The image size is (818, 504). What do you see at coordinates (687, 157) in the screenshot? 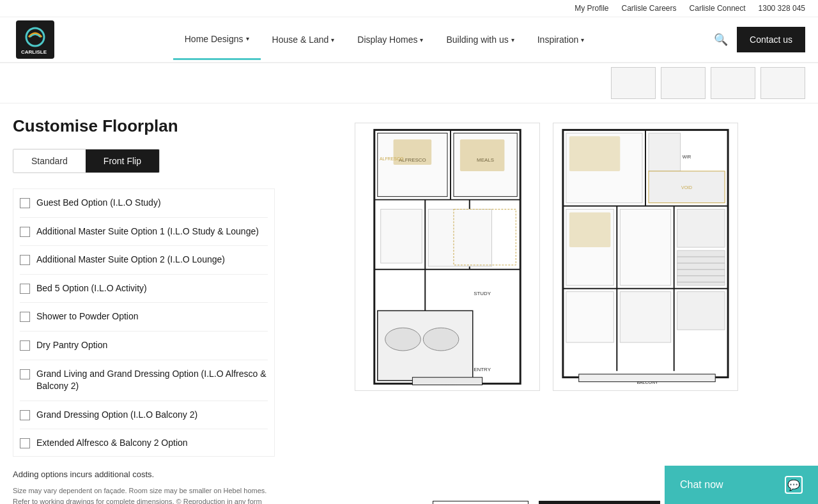
I see `svg-text: WIR` at bounding box center [687, 157].